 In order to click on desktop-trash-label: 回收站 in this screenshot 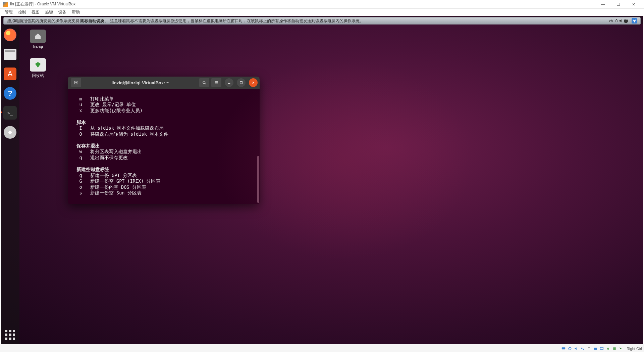, I will do `click(38, 76)`.